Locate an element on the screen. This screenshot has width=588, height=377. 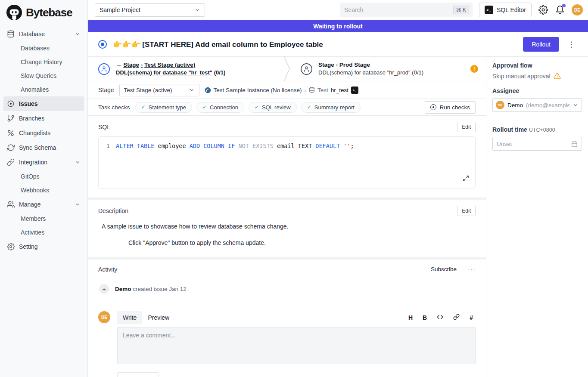
sidebar-item-integration: Integration is located at coordinates (44, 162).